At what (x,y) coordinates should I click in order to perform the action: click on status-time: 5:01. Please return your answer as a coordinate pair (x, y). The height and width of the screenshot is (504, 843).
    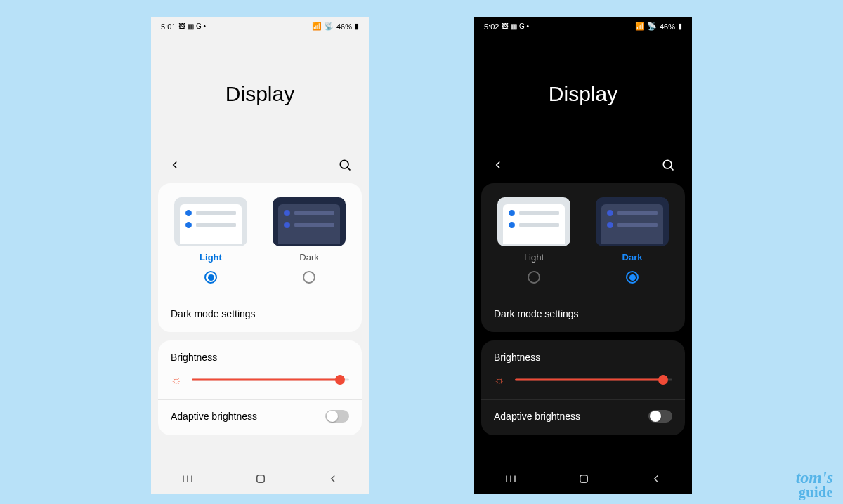
    Looking at the image, I should click on (169, 27).